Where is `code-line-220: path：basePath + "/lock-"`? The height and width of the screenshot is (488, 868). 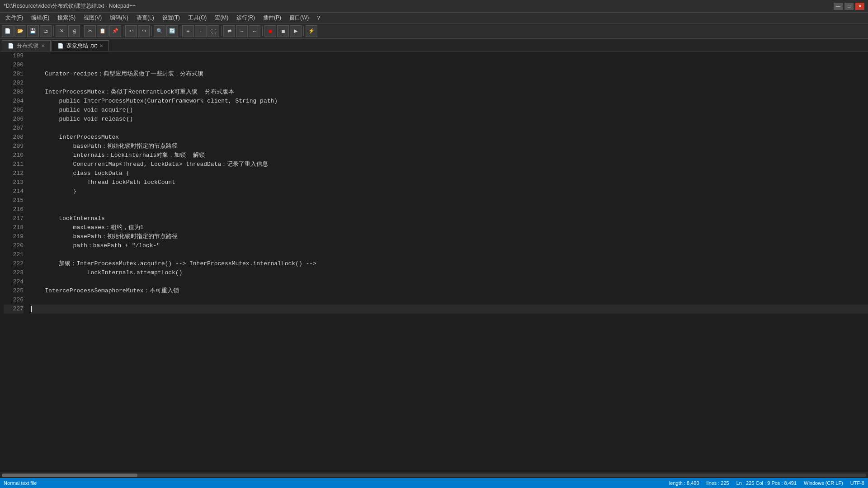
code-line-220: path：basePath + "/lock-" is located at coordinates (449, 246).